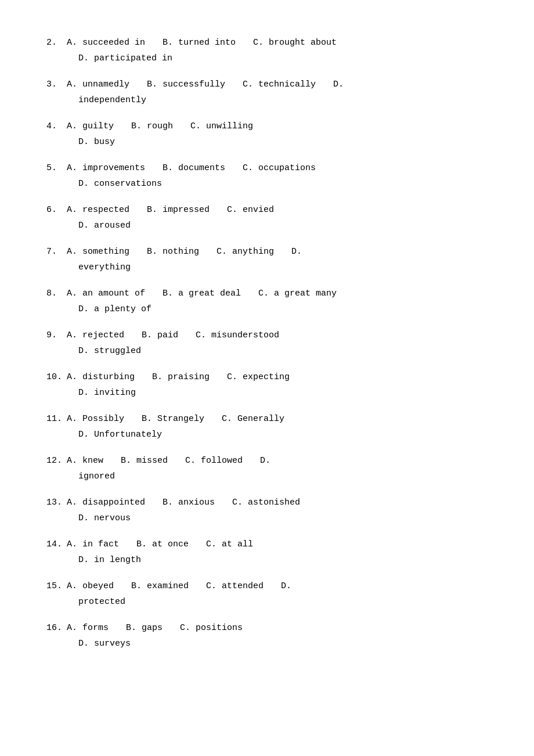 The image size is (534, 756). What do you see at coordinates (91, 127) in the screenshot?
I see `option: A. guilty` at bounding box center [91, 127].